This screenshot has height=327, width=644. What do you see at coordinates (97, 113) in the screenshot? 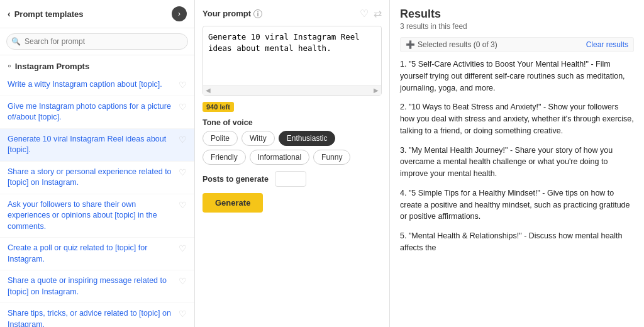
I see `prompt-item: Give me Instagram photo captions for a p…` at bounding box center [97, 113].